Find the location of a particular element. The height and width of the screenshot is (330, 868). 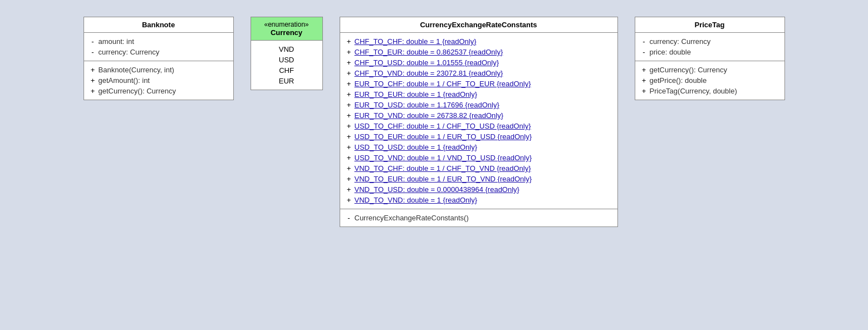

banknote-box: Banknote - amount: int - currency: Curre… is located at coordinates (159, 58).